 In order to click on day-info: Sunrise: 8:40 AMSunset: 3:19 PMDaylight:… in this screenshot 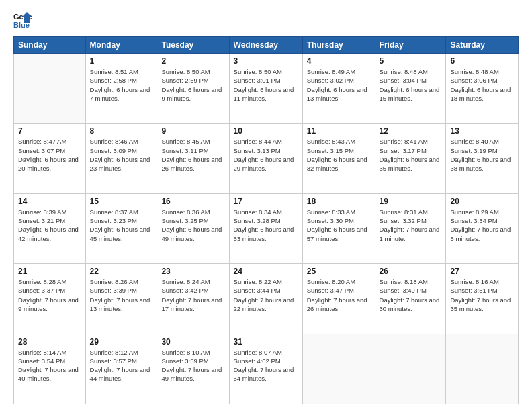, I will do `click(480, 154)`.